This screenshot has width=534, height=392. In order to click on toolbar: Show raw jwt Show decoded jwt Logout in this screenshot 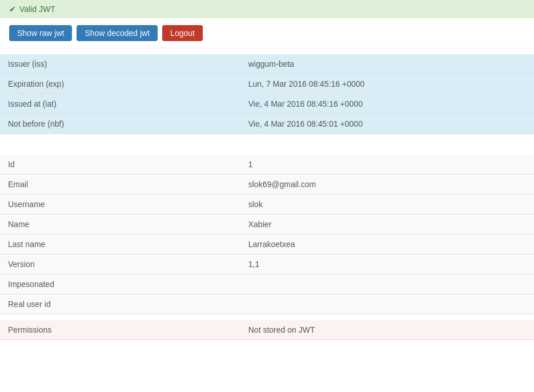, I will do `click(267, 33)`.